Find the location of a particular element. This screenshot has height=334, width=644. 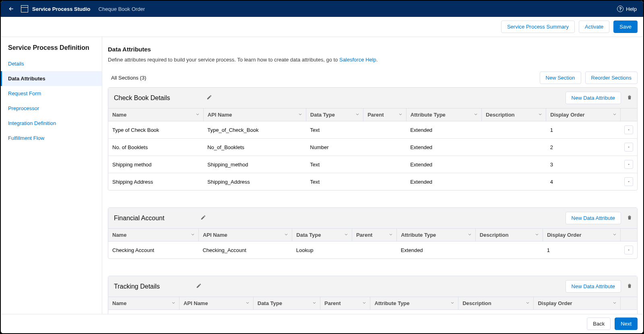

table-row: Shipping AddressShipping_AddressTextExte… is located at coordinates (373, 182).